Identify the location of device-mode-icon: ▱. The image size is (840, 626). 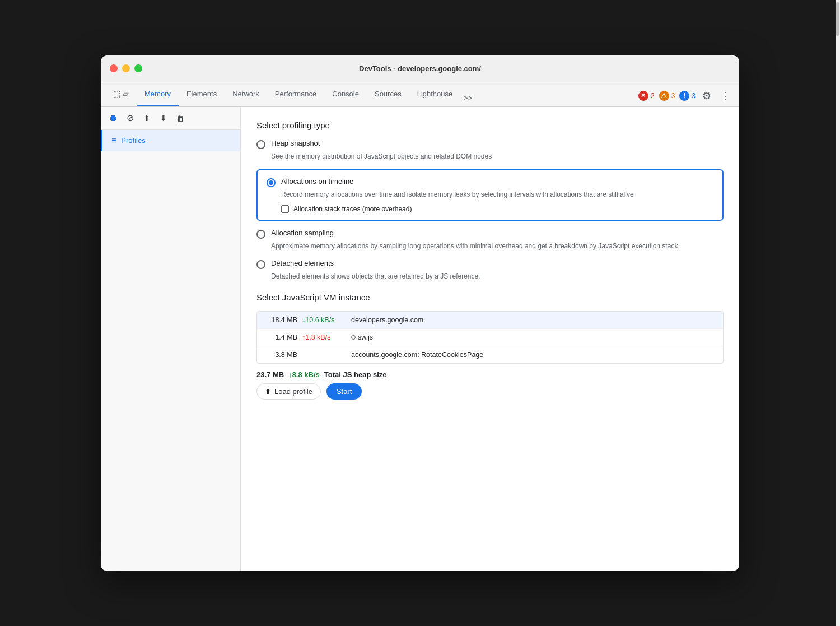
(125, 94).